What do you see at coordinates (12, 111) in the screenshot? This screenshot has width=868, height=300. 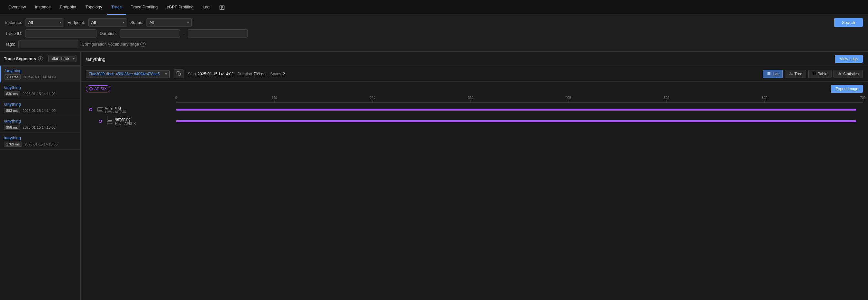 I see `duration-badge: 883 ms` at bounding box center [12, 111].